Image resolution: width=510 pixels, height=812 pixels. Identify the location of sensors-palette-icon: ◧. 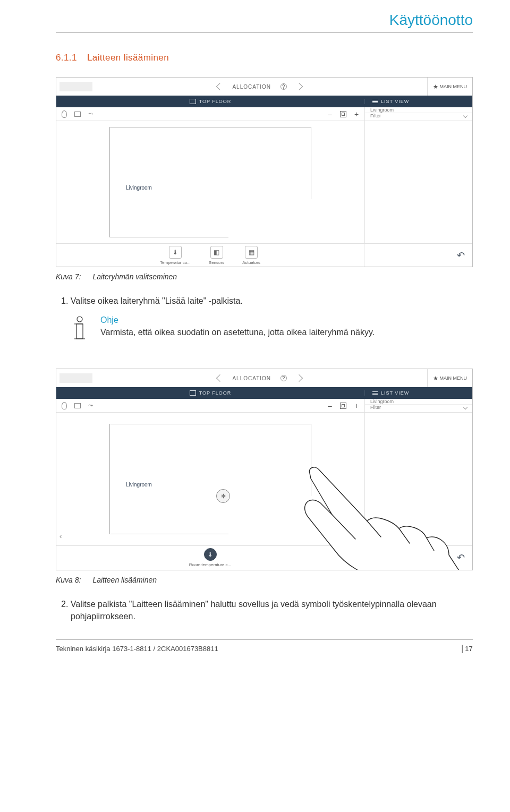
(217, 252).